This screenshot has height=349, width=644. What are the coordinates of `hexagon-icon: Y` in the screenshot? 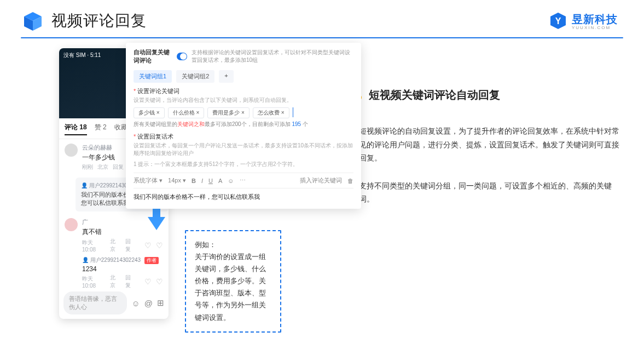 It's located at (558, 21).